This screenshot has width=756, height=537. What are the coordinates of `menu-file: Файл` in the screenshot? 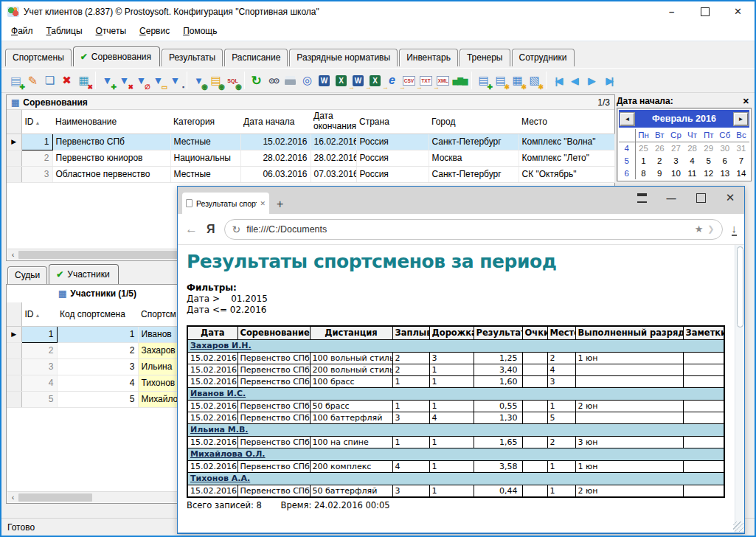 It's located at (22, 31).